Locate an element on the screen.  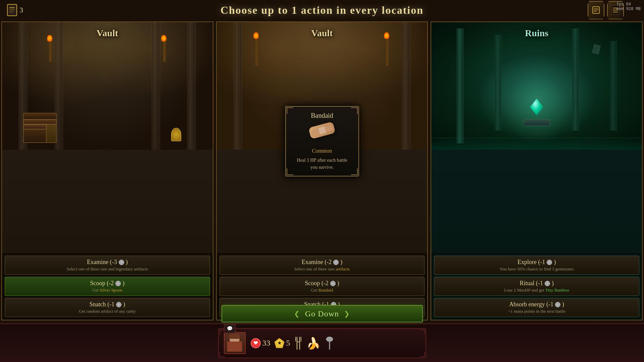
banana-icon: 🍌 is located at coordinates (313, 343).